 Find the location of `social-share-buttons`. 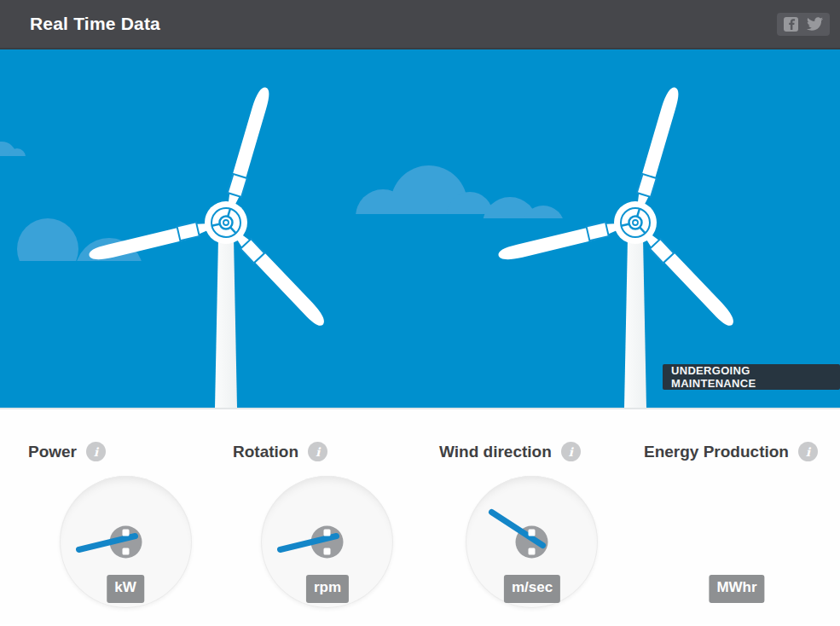

social-share-buttons is located at coordinates (803, 24).